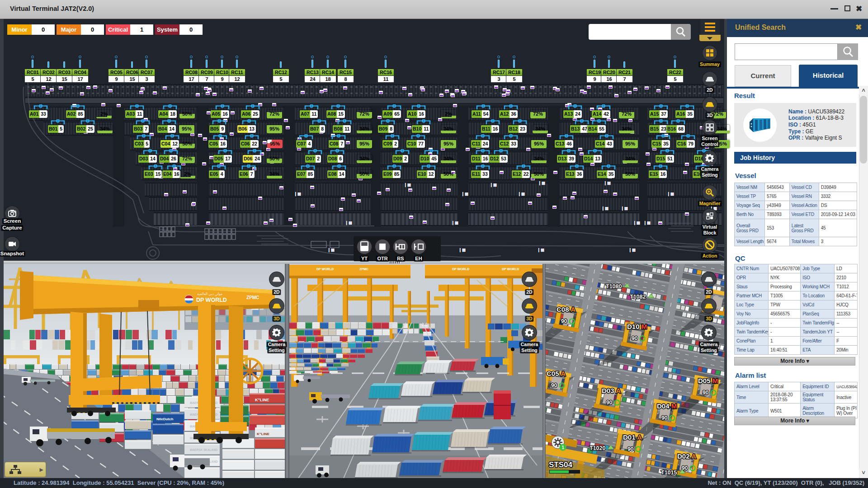 Image resolution: width=868 pixels, height=488 pixels. What do you see at coordinates (561, 465) in the screenshot?
I see `svg-text: STS04` at bounding box center [561, 465].